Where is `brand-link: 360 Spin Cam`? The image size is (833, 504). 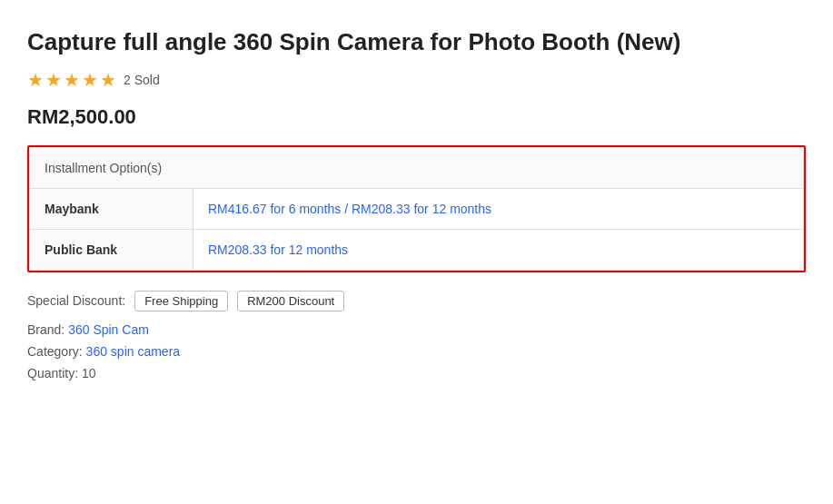
brand-link: 360 Spin Cam is located at coordinates (109, 330).